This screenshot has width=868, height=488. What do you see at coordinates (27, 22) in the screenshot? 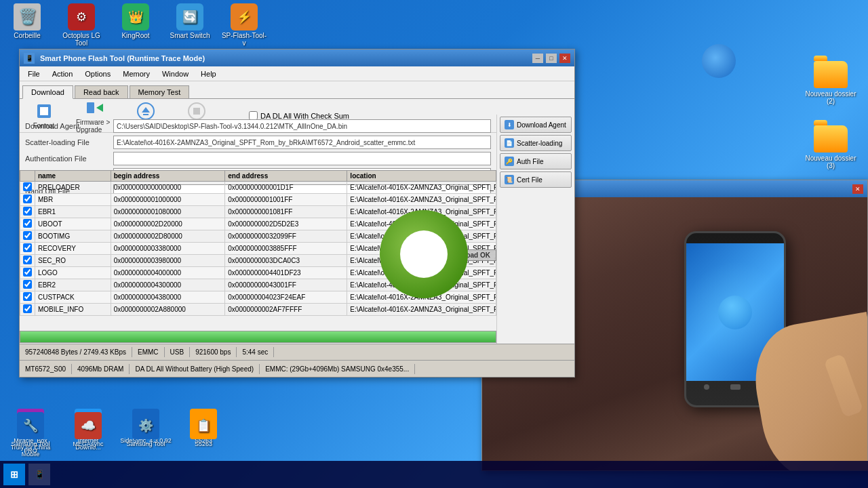
I see `desktop-icon-corbeille: 🗑️ Corbeille` at bounding box center [27, 22].